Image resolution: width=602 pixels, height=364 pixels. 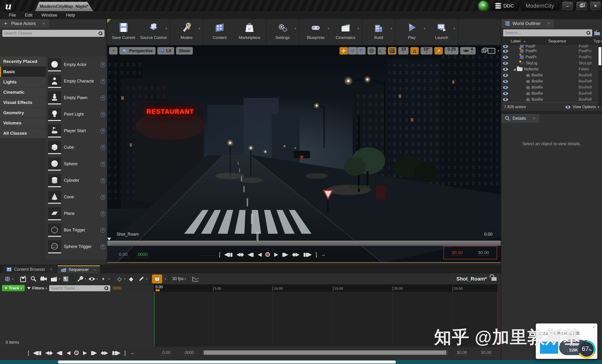 I want to click on actor-item-cone: Cone ?, so click(x=76, y=197).